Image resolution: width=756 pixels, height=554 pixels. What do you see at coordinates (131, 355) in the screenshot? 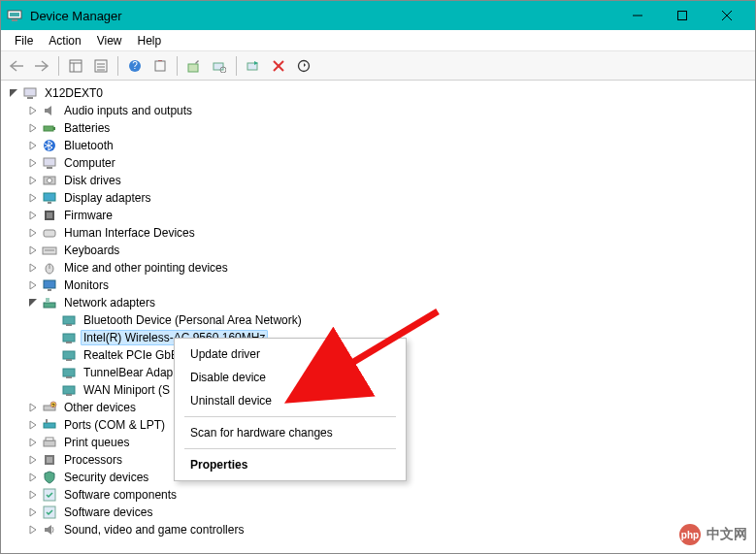
I see `device-label: Realtek PCIe GbE` at bounding box center [131, 355].